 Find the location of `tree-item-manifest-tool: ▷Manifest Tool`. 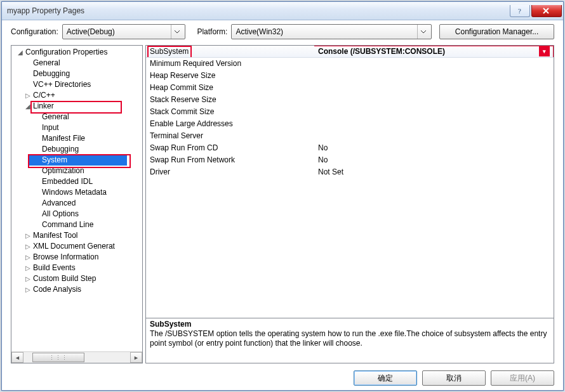

tree-item-manifest-tool: ▷Manifest Tool is located at coordinates (77, 236).